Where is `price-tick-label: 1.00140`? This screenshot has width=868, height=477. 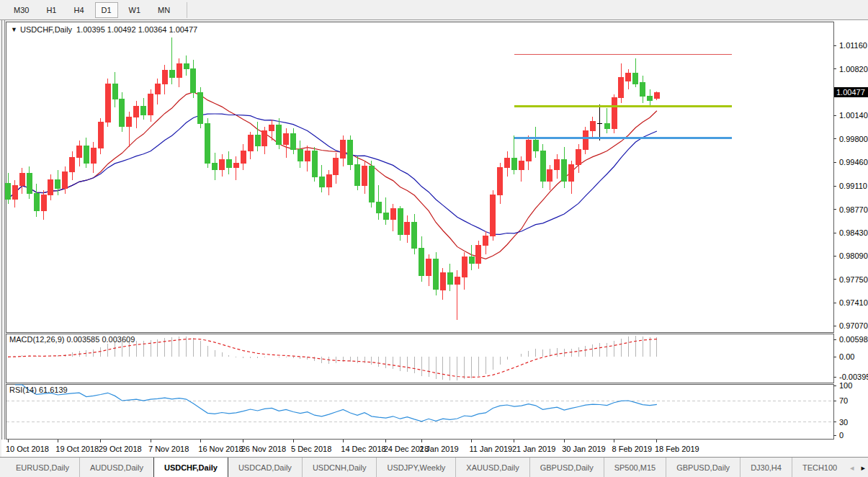 price-tick-label: 1.00140 is located at coordinates (854, 115).